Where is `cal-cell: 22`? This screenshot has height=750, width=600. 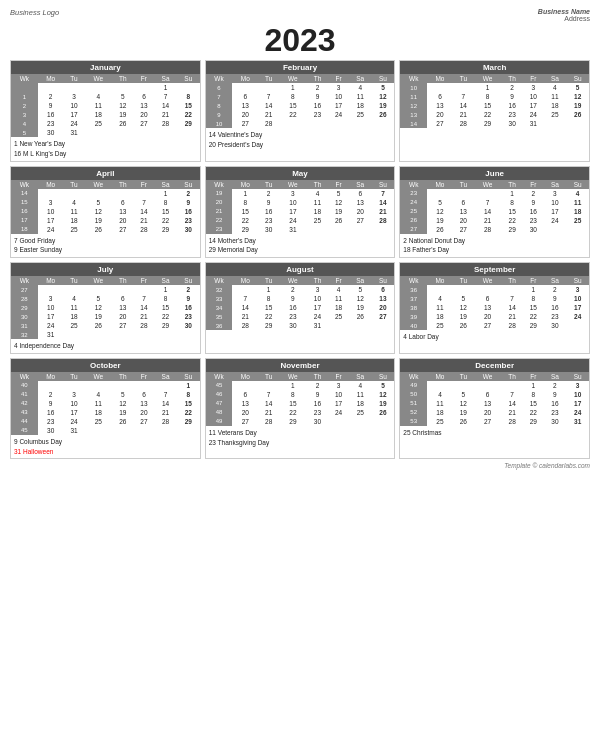
cal-cell: 22 is located at coordinates (268, 316).